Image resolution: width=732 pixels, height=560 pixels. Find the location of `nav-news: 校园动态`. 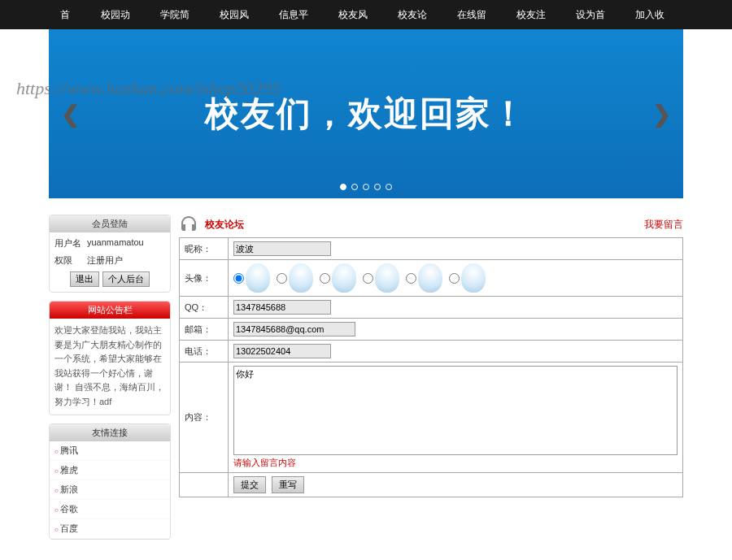

nav-news: 校园动态 is located at coordinates (119, 15).